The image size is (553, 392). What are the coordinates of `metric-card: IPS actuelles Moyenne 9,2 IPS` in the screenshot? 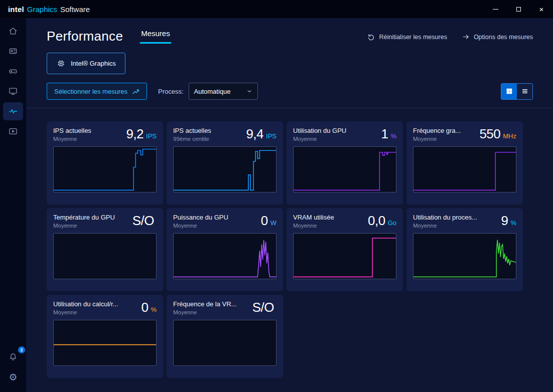 It's located at (105, 163).